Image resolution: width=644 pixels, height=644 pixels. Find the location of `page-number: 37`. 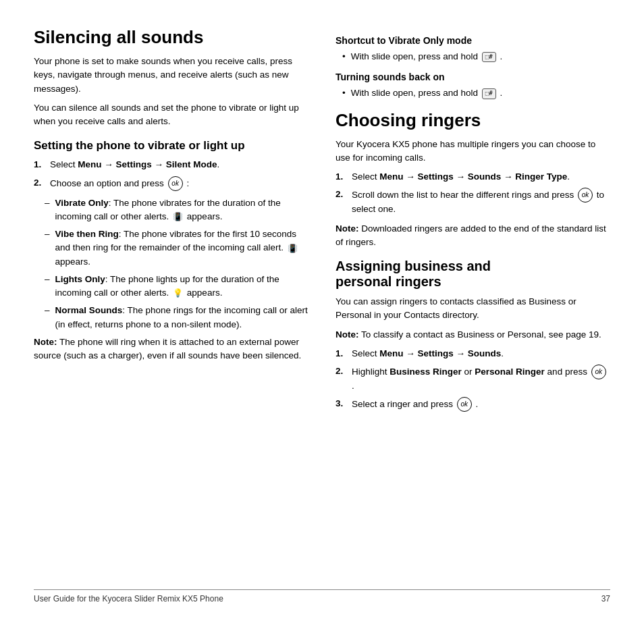

page-number: 37 is located at coordinates (606, 599).